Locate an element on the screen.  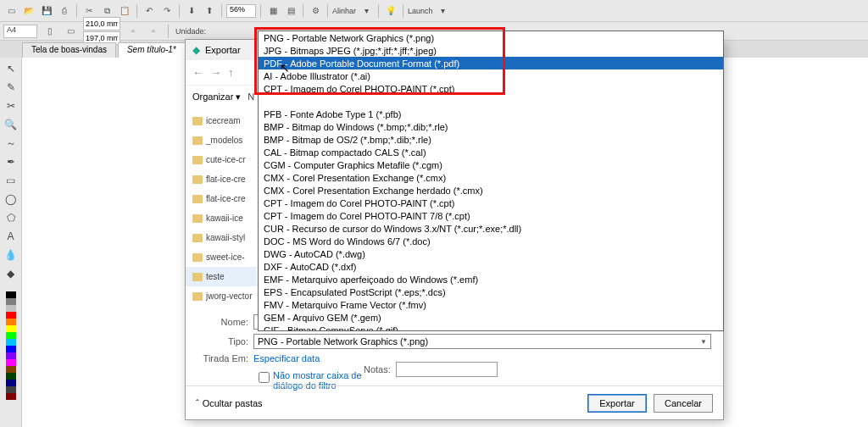
filter-dialog-checkbox is located at coordinates (264, 378).